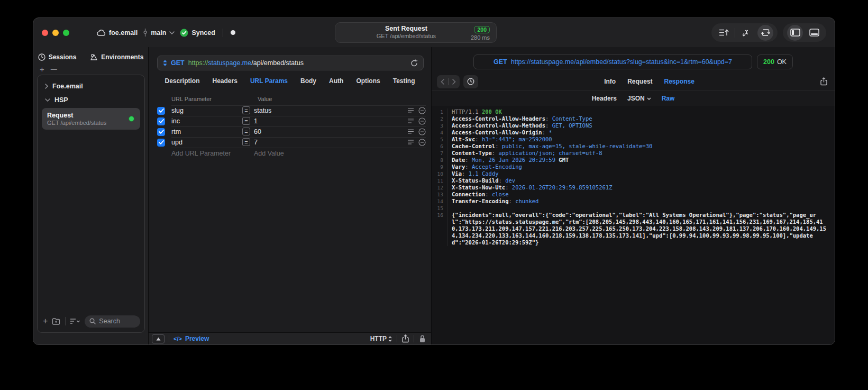 This screenshot has height=390, width=868. What do you see at coordinates (91, 119) in the screenshot?
I see `sidebar-item-request-selected: Request GET /api/embed/status` at bounding box center [91, 119].